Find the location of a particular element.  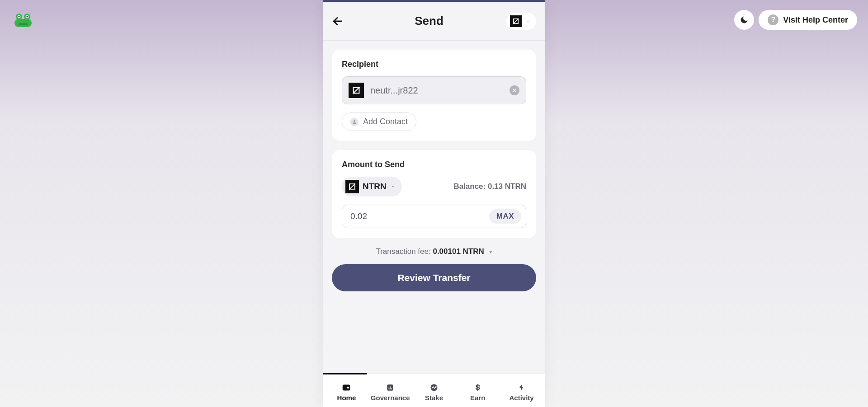

nav-label: Governance is located at coordinates (391, 398).